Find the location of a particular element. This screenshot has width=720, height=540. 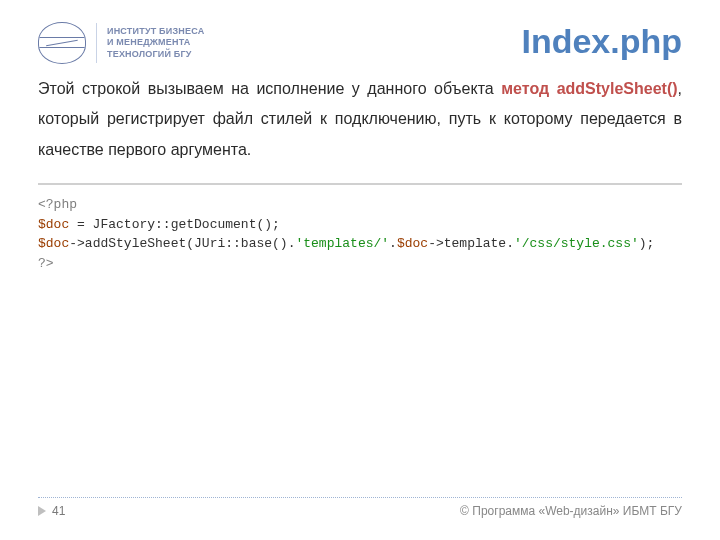

code-close-call: ); is located at coordinates (647, 244).